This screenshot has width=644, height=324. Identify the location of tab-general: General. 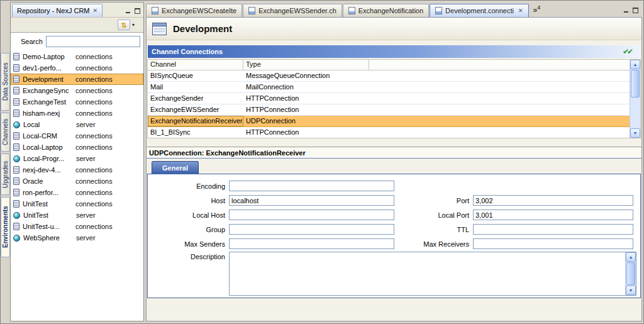
(175, 167).